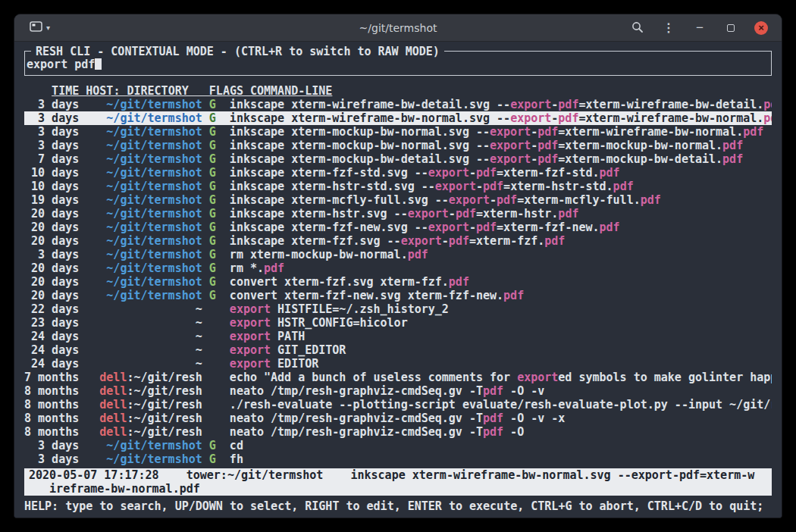  What do you see at coordinates (398, 296) in the screenshot?
I see `history-row: 20 days~/git/termshotGconvert xterm-fzf-…` at bounding box center [398, 296].